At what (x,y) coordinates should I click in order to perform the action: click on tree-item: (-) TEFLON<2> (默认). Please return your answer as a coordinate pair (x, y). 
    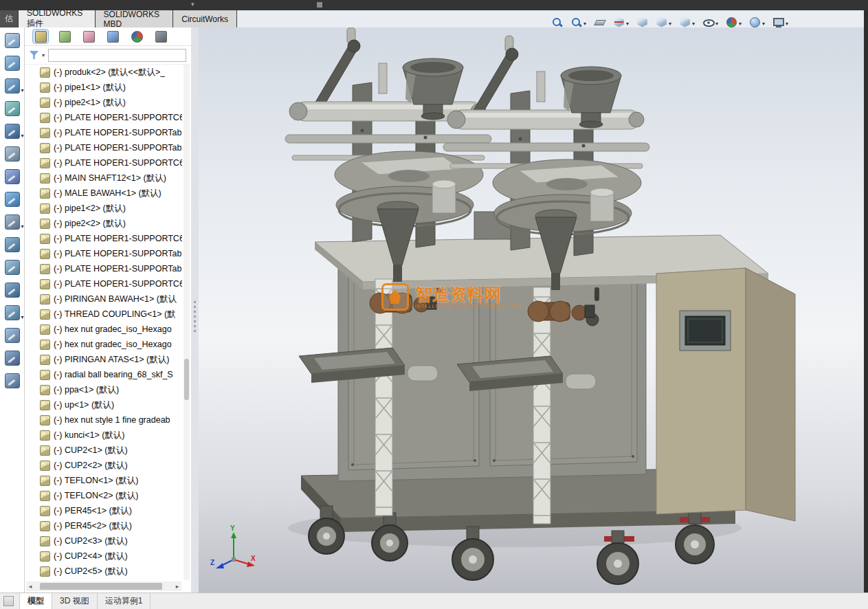
    Looking at the image, I should click on (103, 496).